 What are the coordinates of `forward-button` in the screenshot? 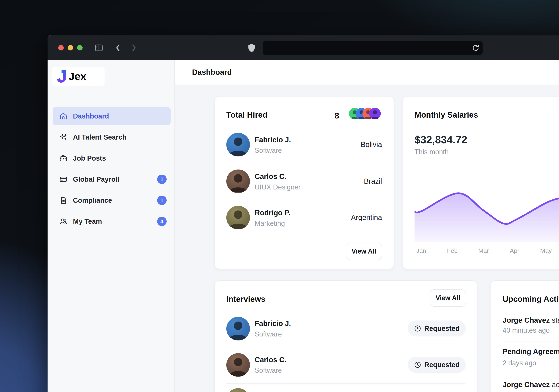 It's located at (134, 48).